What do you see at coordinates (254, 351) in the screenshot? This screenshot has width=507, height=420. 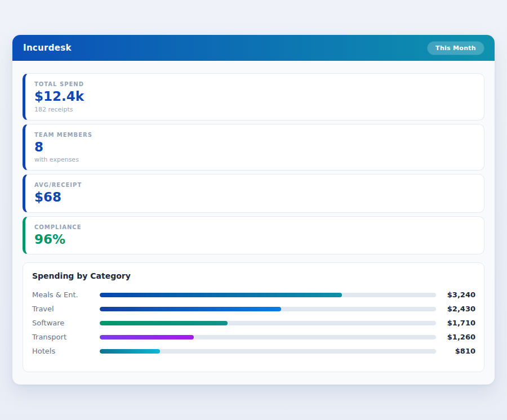 I see `category-row-hotels: Hotels $810` at bounding box center [254, 351].